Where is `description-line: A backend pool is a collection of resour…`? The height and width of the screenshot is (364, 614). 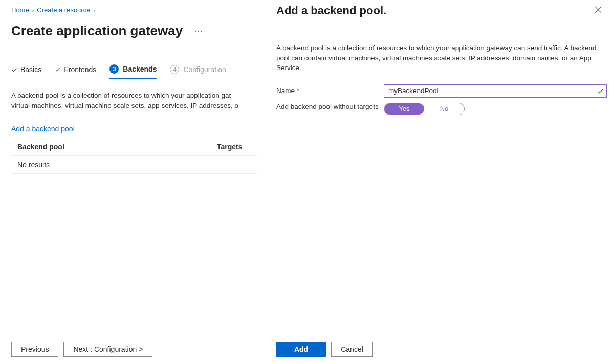 description-line: A backend pool is a collection of resour… is located at coordinates (121, 95).